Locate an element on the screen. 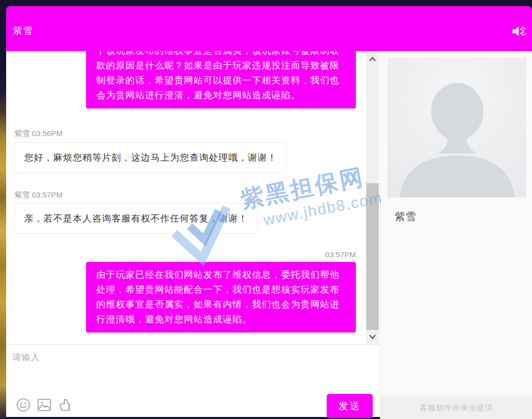 This screenshot has height=419, width=532. thumbs-up-icon is located at coordinates (66, 405).